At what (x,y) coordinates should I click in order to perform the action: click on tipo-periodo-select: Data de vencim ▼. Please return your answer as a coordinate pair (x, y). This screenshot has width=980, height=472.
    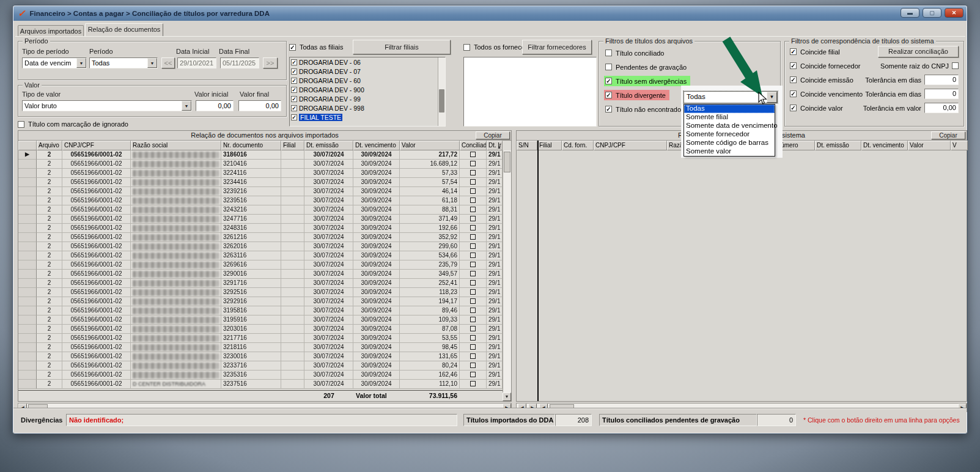
    Looking at the image, I should click on (54, 63).